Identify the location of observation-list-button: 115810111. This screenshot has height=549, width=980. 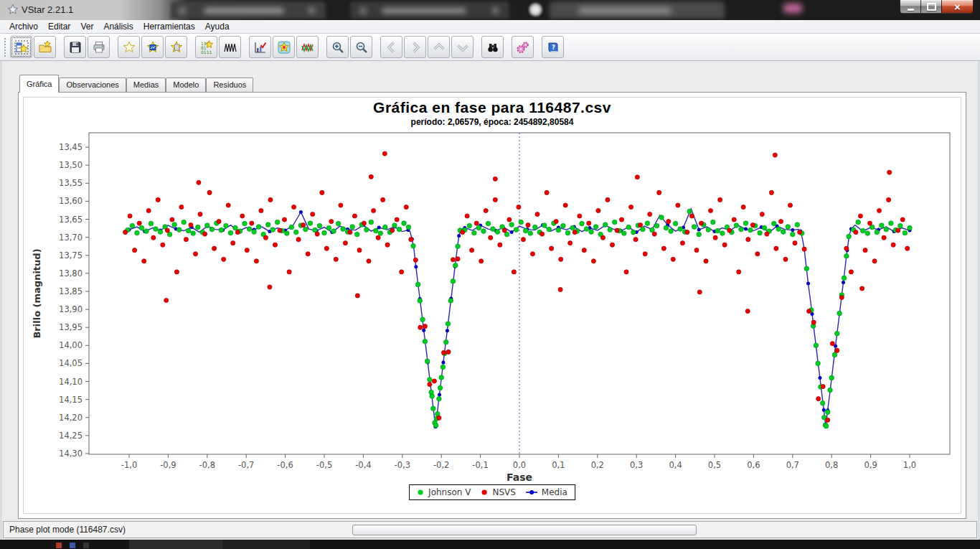
(207, 47).